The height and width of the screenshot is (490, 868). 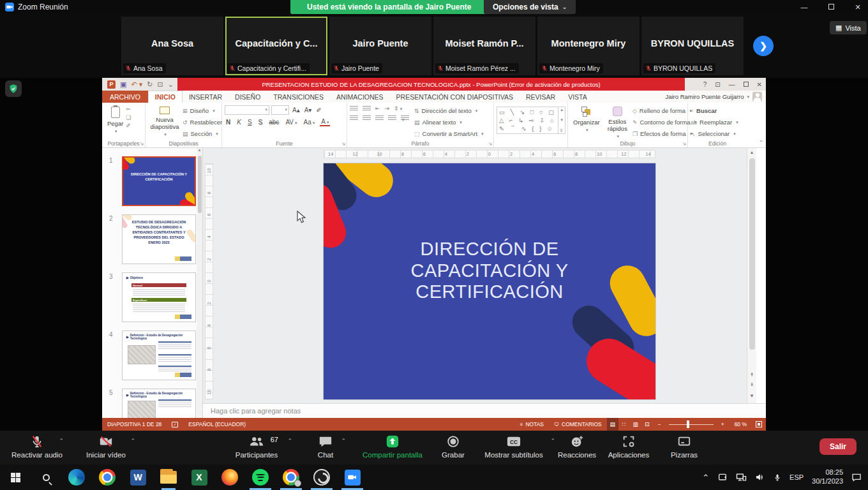 I want to click on slide-thumbnail-1: DIRECCIÓN DE CAPACITACIÓN Y CERTIFICACIÓ…, so click(x=159, y=181).